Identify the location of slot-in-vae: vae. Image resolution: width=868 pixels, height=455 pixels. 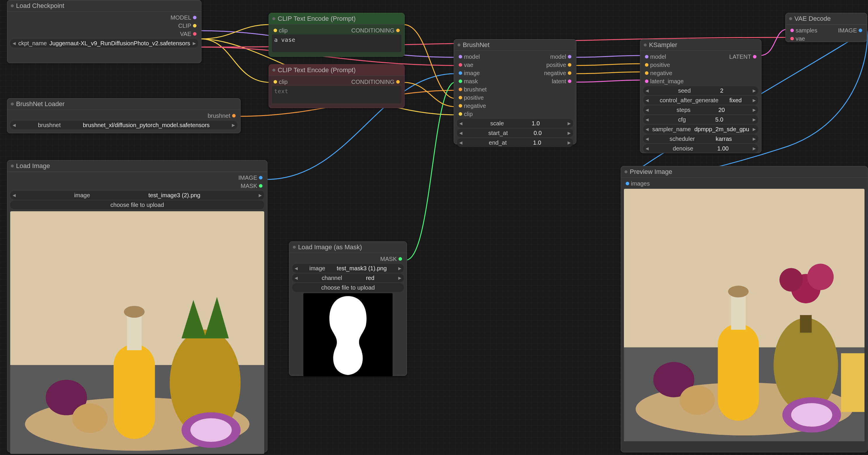
(469, 65).